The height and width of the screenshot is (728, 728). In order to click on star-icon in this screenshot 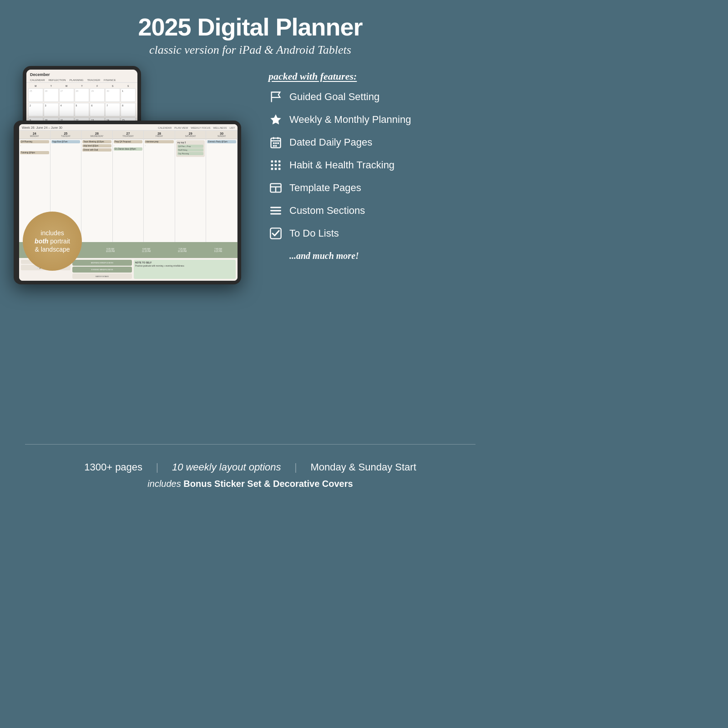, I will do `click(276, 120)`.